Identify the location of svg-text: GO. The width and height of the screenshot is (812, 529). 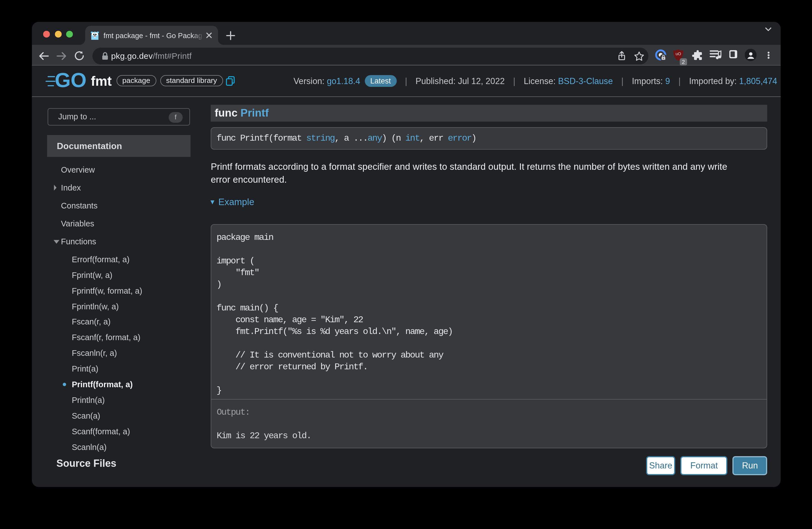
(71, 81).